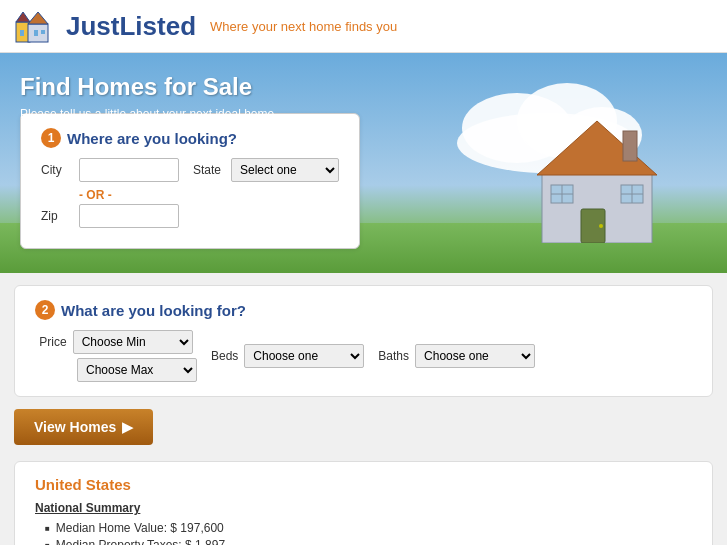 Image resolution: width=727 pixels, height=545 pixels. What do you see at coordinates (152, 138) in the screenshot?
I see `location-title-text: Where are you looking?` at bounding box center [152, 138].